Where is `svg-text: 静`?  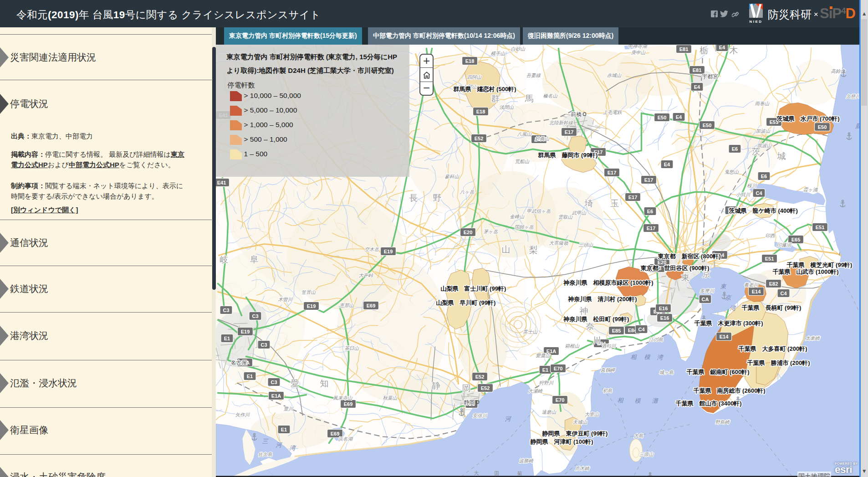 svg-text: 静 is located at coordinates (436, 385).